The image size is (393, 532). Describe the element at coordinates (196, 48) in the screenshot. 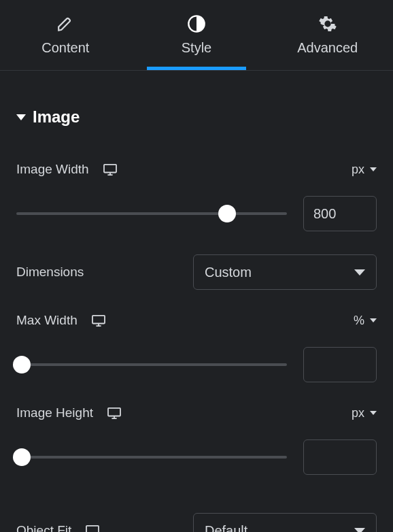

I see `tab-label: Style` at that location.